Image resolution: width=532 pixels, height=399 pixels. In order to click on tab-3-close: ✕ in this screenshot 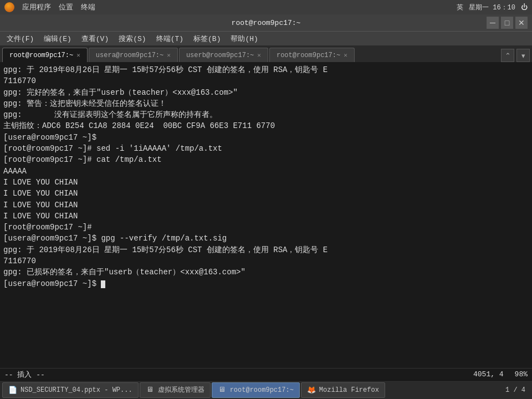, I will do `click(346, 55)`.